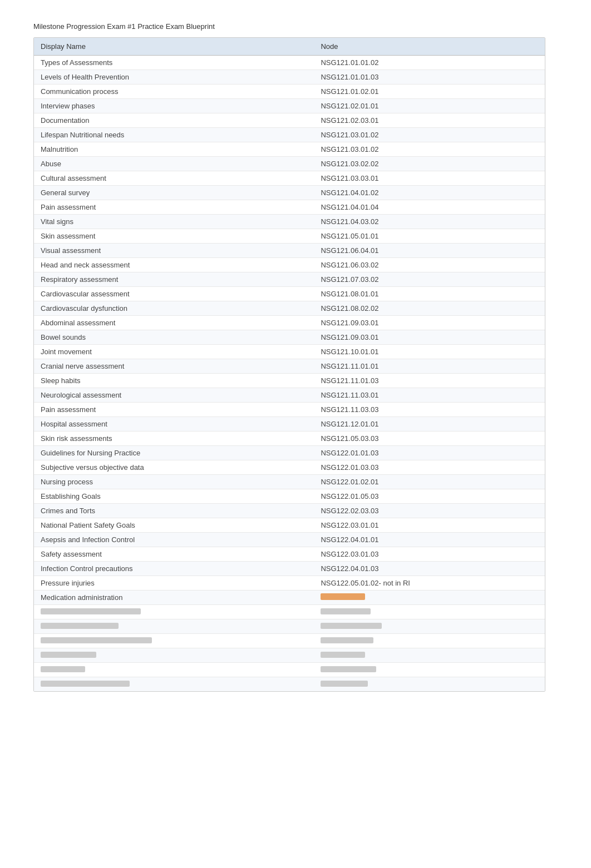 The height and width of the screenshot is (868, 591). I want to click on cell-node: NSG122.04.01.01, so click(430, 540).